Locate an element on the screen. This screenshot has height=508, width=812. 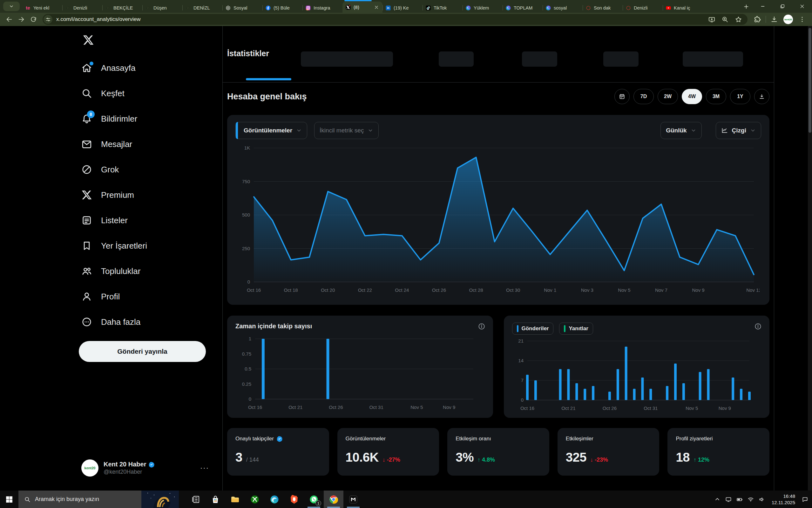
url-text: x.com/i/account_analytics/overview is located at coordinates (380, 19).